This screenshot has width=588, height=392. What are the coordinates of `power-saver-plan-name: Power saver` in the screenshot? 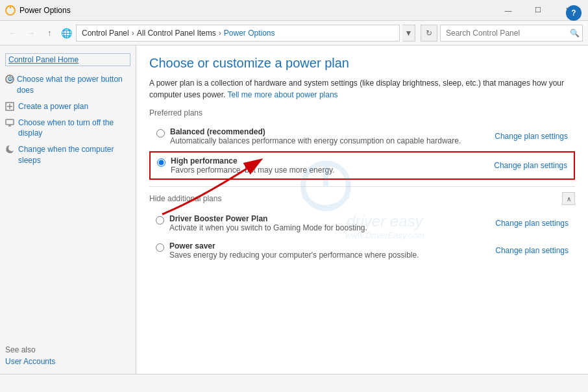 It's located at (326, 246).